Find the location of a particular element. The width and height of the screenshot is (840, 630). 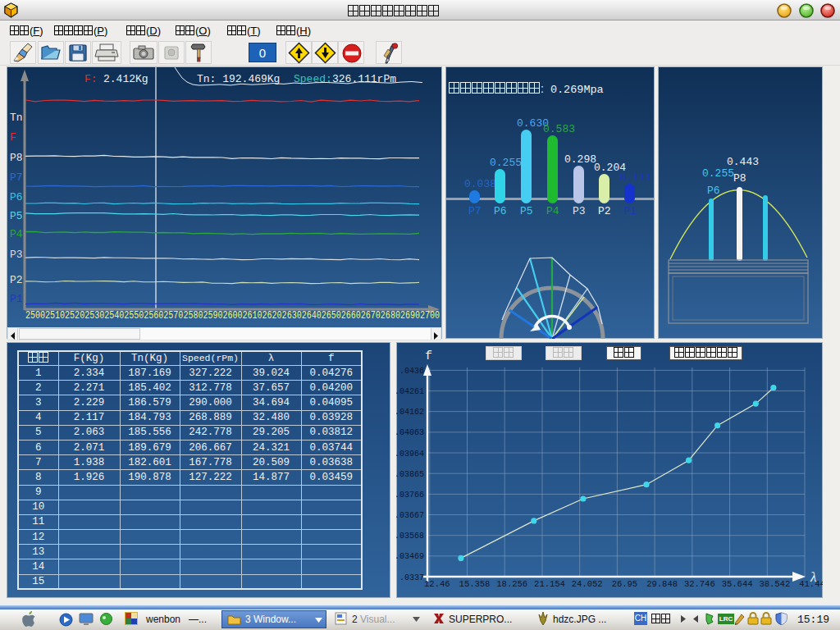

svg-text: .03964 is located at coordinates (410, 454).